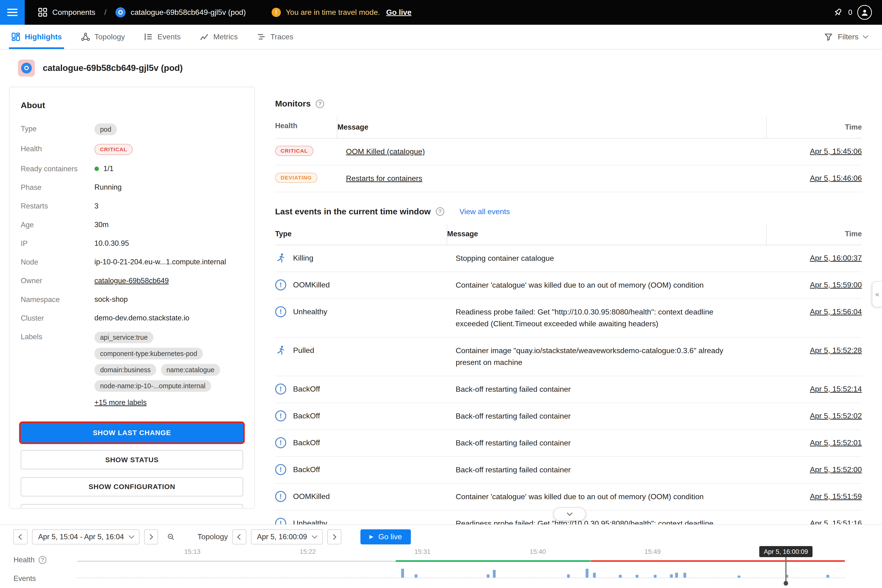 The height and width of the screenshot is (588, 882). What do you see at coordinates (110, 37) in the screenshot?
I see `tab-label: Topology` at bounding box center [110, 37].